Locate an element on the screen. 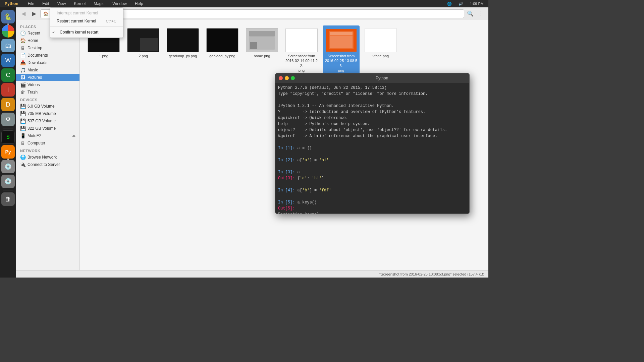  menu-magic: Magic is located at coordinates (99, 4).